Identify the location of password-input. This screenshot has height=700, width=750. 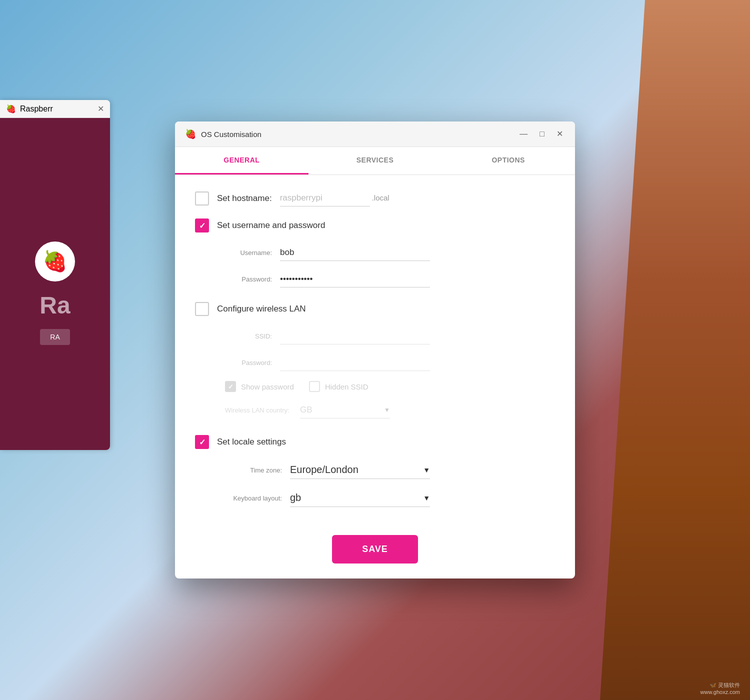
(355, 279).